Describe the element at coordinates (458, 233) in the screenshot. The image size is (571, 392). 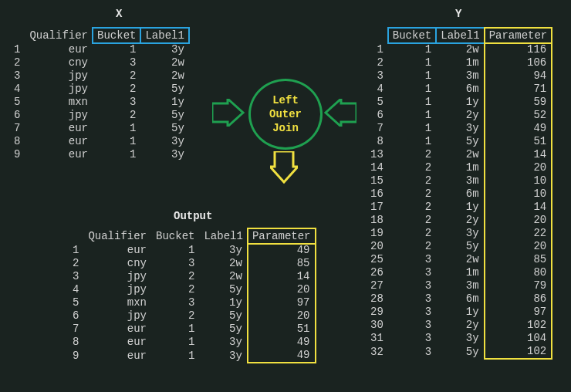
I see `table-row: 1923y22` at that location.